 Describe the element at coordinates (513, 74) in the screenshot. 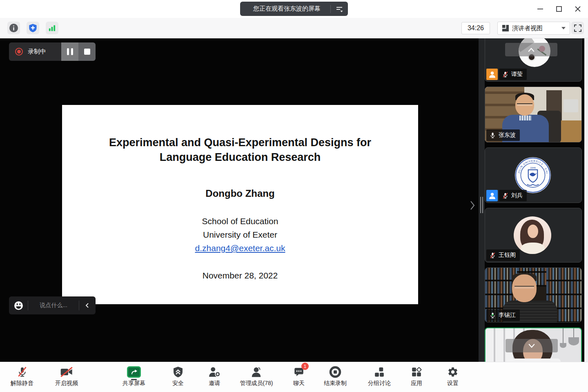

I see `participant-name-pill: 谭莹` at that location.